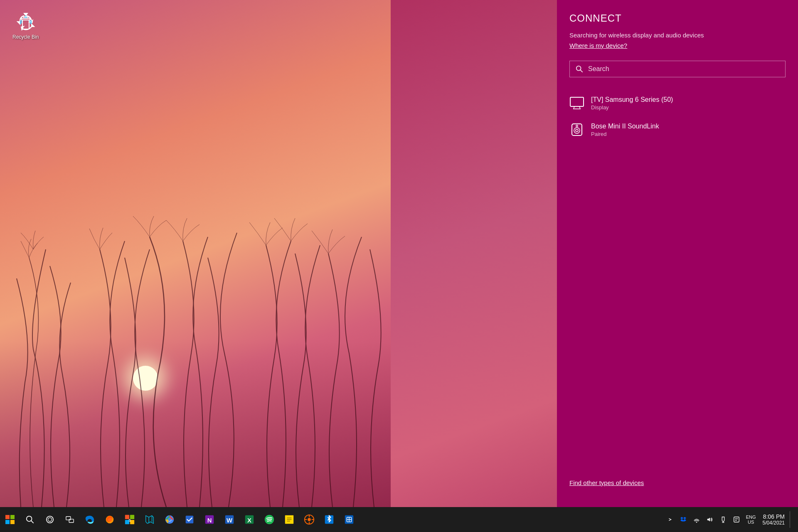 The width and height of the screenshot is (798, 532). I want to click on device-item-speaker: Bose Mini II SoundLink Paired, so click(677, 130).